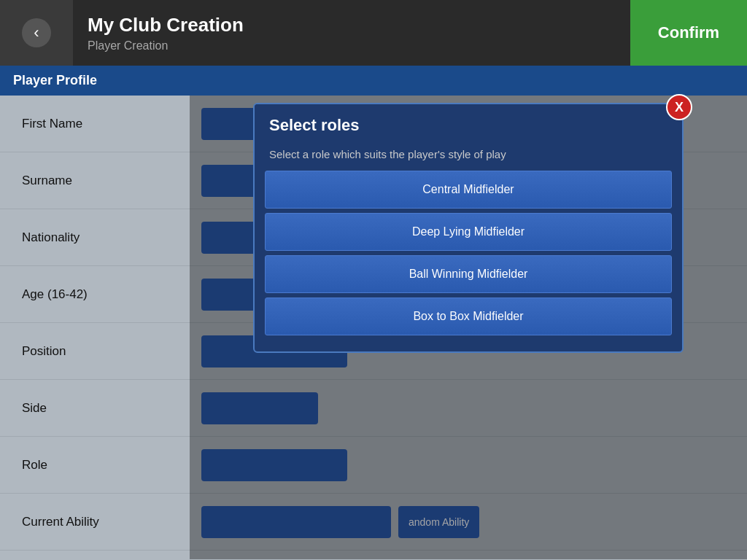  What do you see at coordinates (95, 295) in the screenshot?
I see `label-age: Age (16-42)` at bounding box center [95, 295].